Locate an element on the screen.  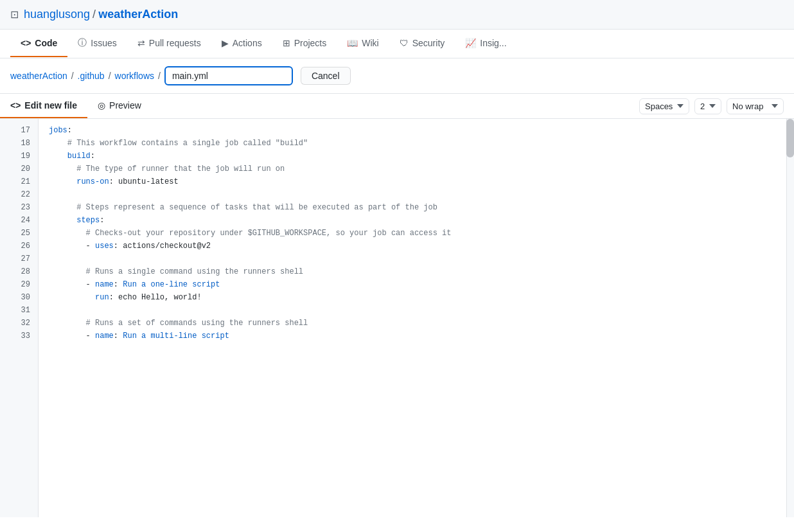
code-line: # Runs a single command using the runner… is located at coordinates (416, 272).